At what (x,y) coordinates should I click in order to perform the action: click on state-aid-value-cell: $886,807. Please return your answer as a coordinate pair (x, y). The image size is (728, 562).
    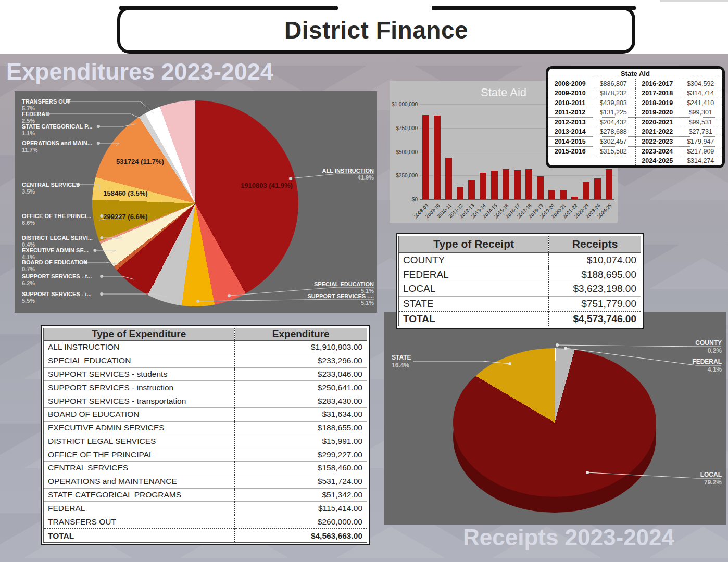
    Looking at the image, I should click on (614, 83).